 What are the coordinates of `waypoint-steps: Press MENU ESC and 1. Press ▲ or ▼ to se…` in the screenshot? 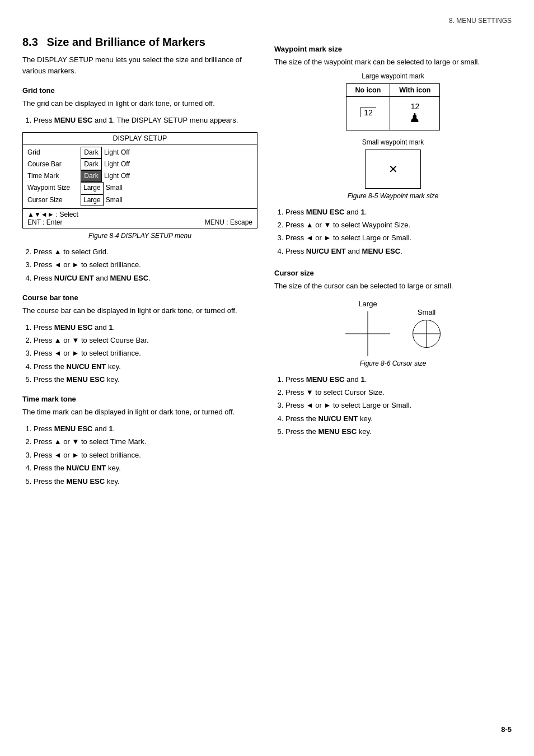 It's located at (399, 232).